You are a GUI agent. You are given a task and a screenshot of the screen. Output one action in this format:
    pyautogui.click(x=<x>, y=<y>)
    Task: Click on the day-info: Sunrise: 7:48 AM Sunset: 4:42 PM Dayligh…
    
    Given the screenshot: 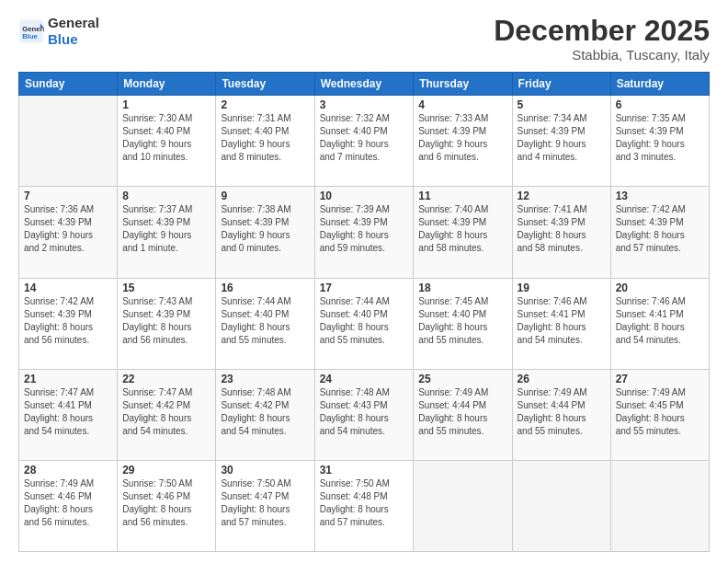 What is the action you would take?
    pyautogui.click(x=265, y=412)
    